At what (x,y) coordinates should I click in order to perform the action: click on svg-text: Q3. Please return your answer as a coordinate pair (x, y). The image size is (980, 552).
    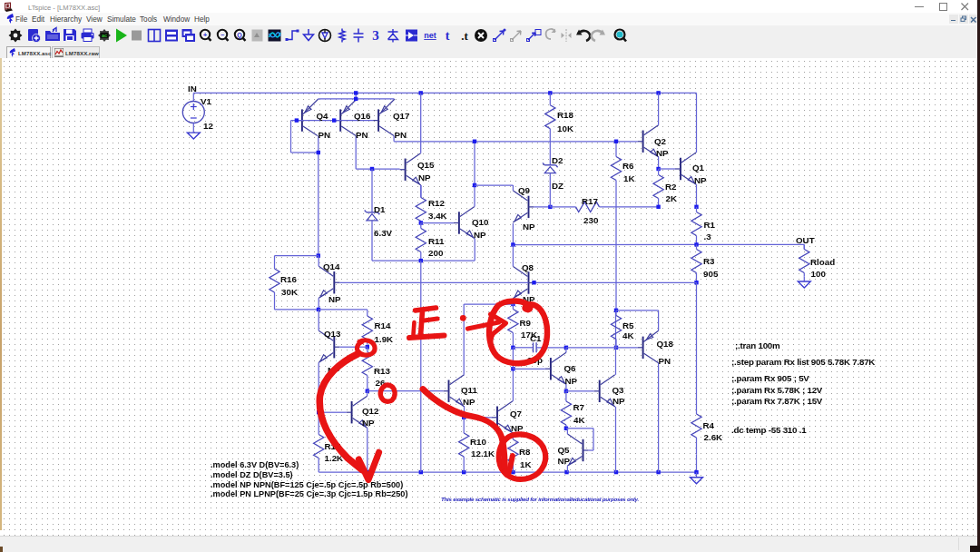
    Looking at the image, I should click on (619, 389).